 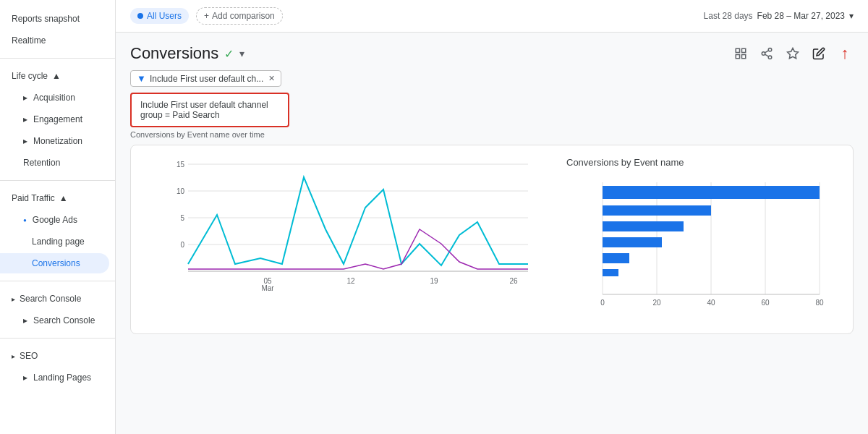 I want to click on sidebar-item-acquisition: ▸ Acquisition, so click(x=55, y=98).